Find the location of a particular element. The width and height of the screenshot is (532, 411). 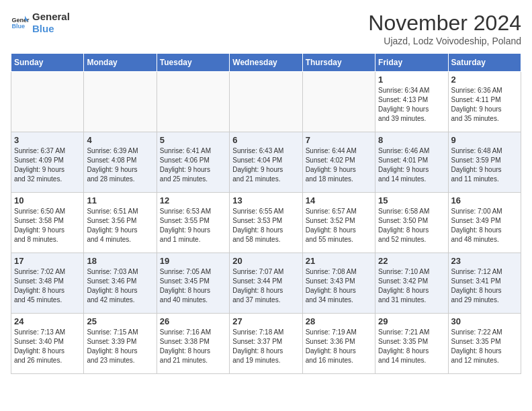

day-number: 21 is located at coordinates (339, 261).